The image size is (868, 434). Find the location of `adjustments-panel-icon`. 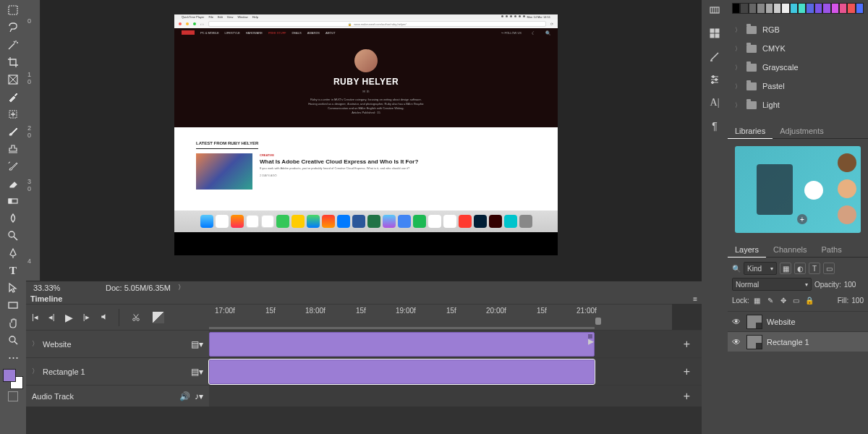

adjustments-panel-icon is located at coordinates (715, 80).